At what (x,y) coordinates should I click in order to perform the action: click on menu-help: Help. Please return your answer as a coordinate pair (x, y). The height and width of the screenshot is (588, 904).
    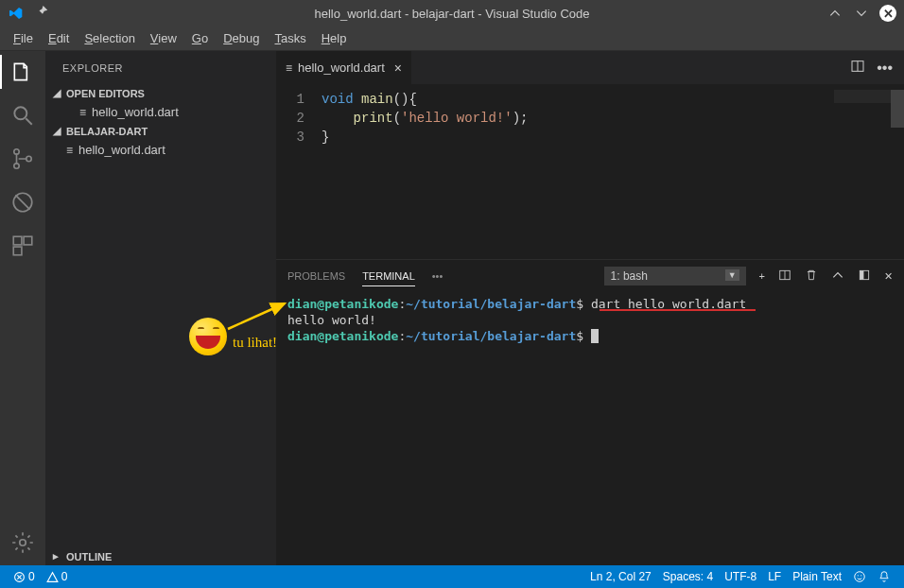
    Looking at the image, I should click on (335, 38).